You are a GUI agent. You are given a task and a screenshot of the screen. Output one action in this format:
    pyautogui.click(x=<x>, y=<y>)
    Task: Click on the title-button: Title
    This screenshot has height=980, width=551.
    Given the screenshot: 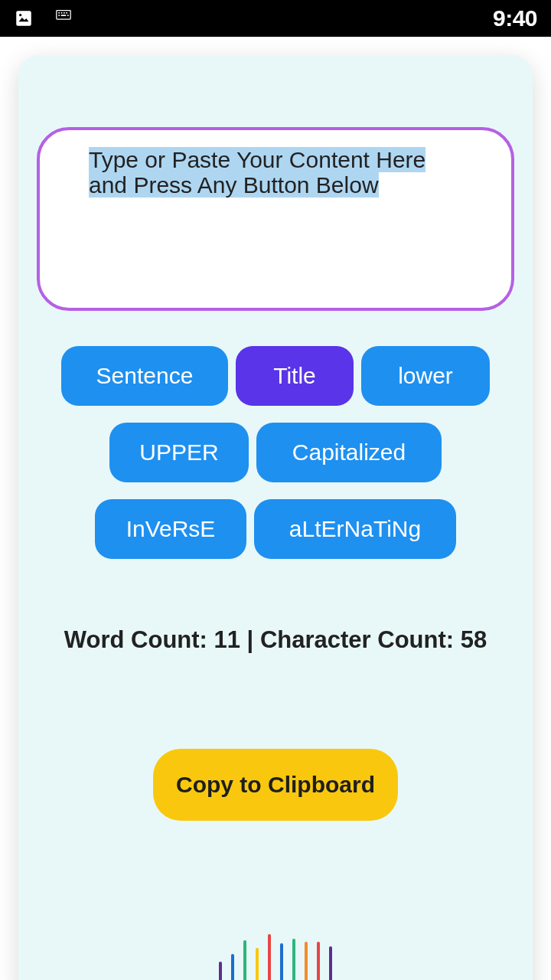 What is the action you would take?
    pyautogui.click(x=295, y=376)
    